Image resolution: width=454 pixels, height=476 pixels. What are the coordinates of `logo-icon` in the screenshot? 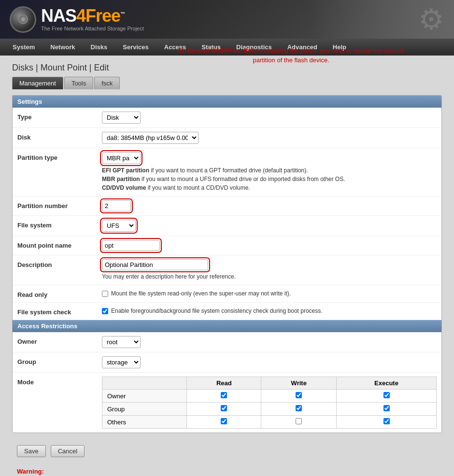 It's located at (23, 19).